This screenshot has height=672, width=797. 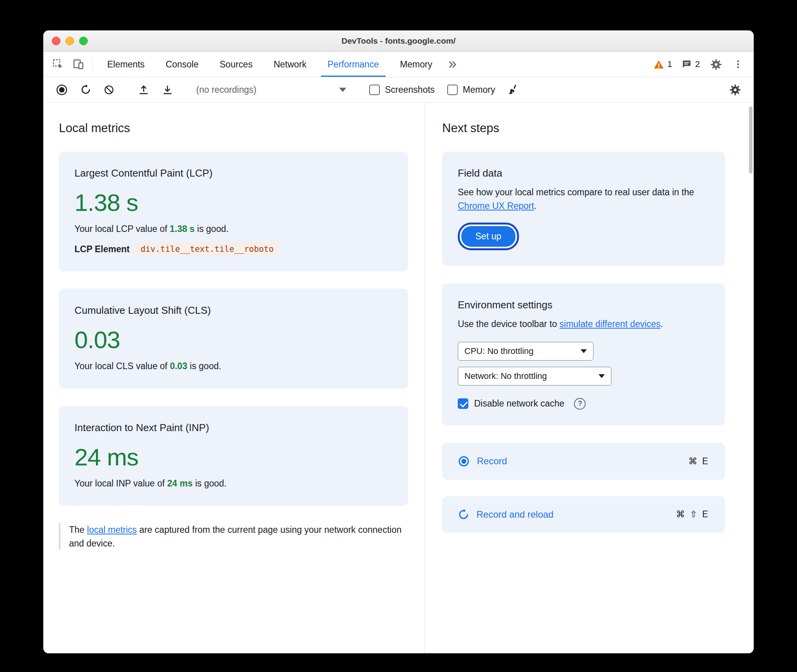 What do you see at coordinates (452, 64) in the screenshot?
I see `more-tabs-button` at bounding box center [452, 64].